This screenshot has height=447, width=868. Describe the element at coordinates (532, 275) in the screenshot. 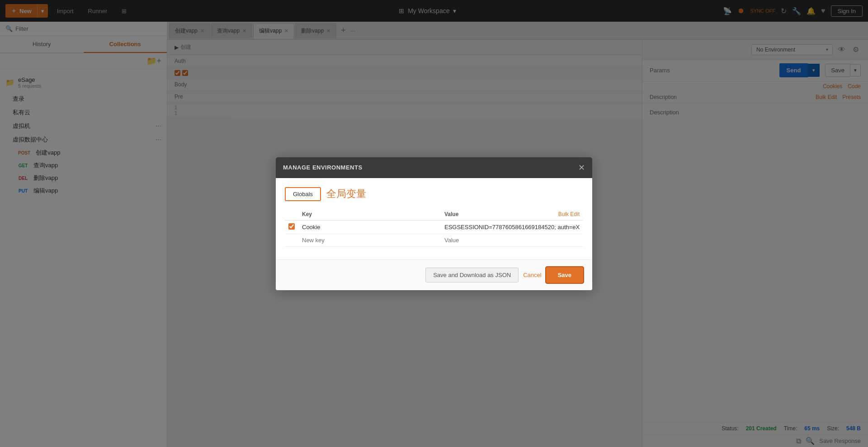

I see `cancel-button: Cancel` at that location.